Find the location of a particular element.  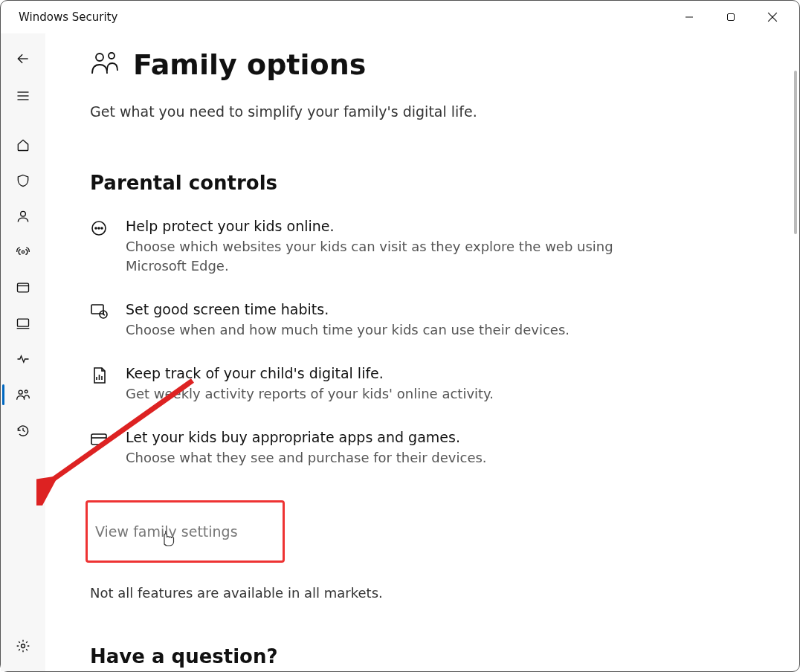

sidebar-item-account is located at coordinates (23, 216).